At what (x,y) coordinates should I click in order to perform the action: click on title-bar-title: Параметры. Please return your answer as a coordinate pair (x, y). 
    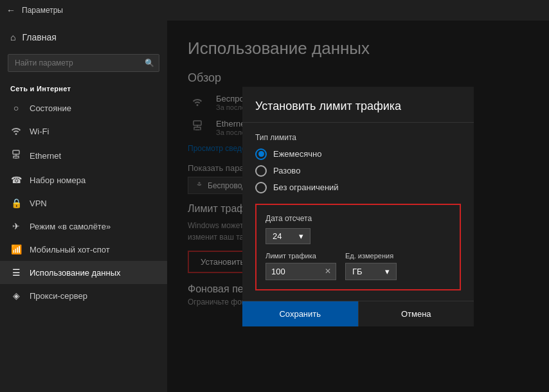
    Looking at the image, I should click on (42, 10).